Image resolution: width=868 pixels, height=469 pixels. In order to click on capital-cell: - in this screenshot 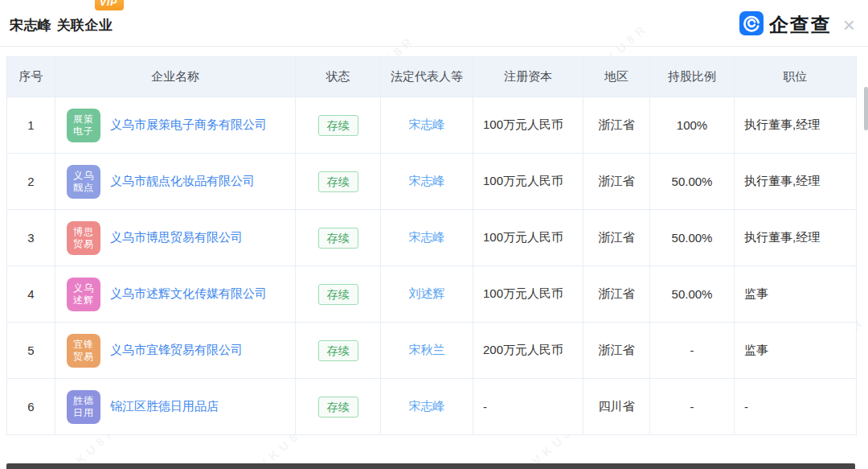, I will do `click(529, 407)`.